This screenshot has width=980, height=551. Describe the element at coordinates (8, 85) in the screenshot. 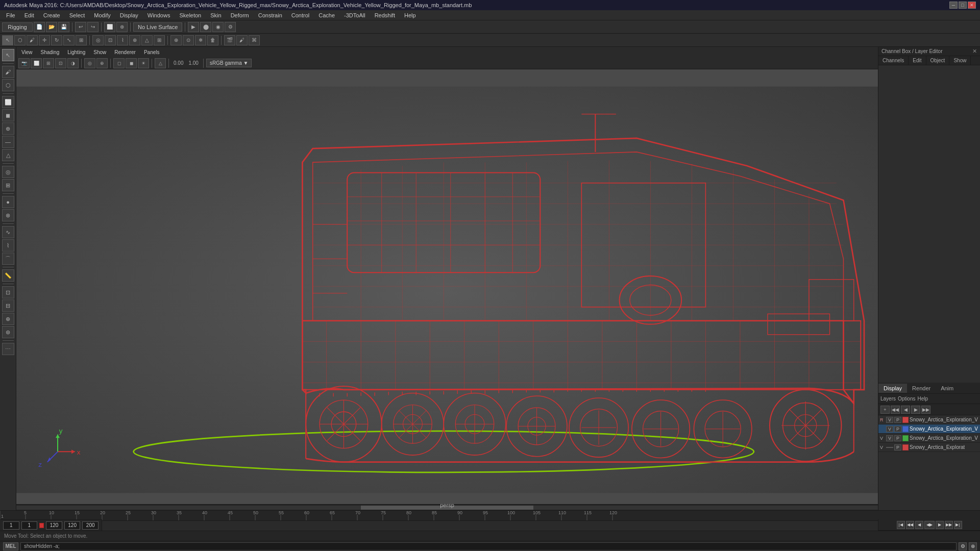

I see `tool-sculpt: ⬡` at that location.